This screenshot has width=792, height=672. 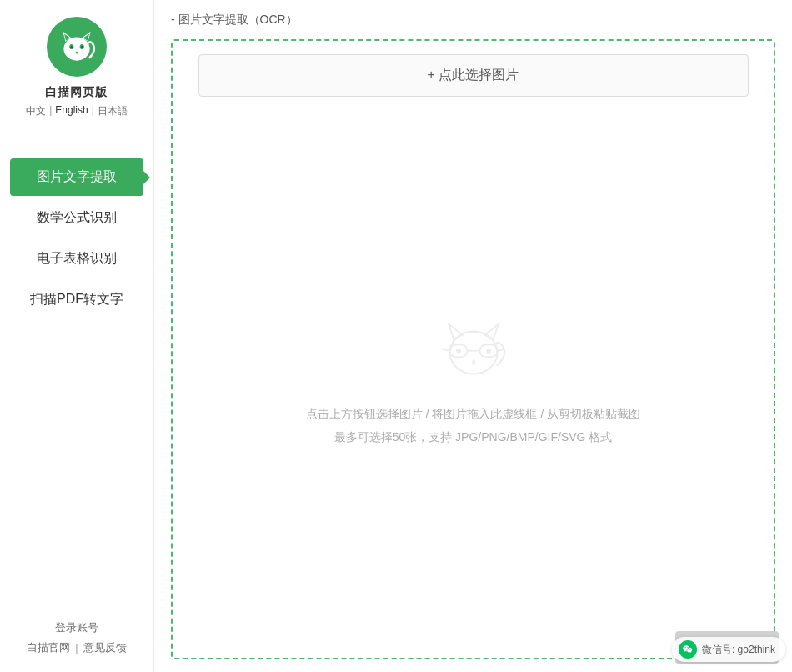 What do you see at coordinates (72, 112) in the screenshot?
I see `lang-en: English` at bounding box center [72, 112].